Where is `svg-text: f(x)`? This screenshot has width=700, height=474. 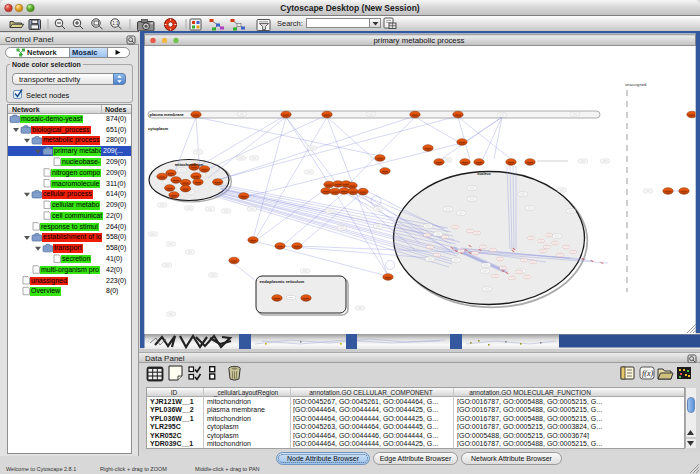
svg-text: f(x) is located at coordinates (648, 374).